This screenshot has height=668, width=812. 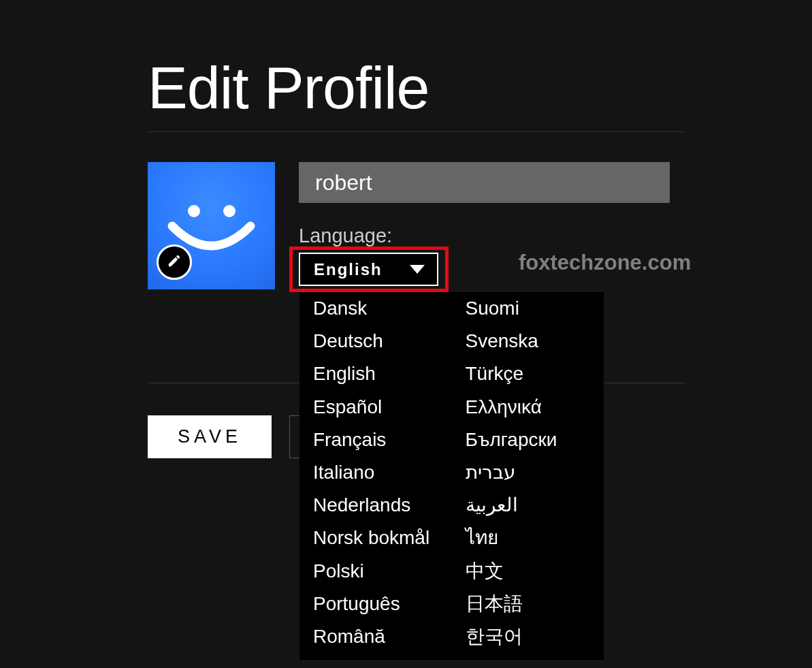 What do you see at coordinates (528, 505) in the screenshot?
I see `language-option: العربية` at bounding box center [528, 505].